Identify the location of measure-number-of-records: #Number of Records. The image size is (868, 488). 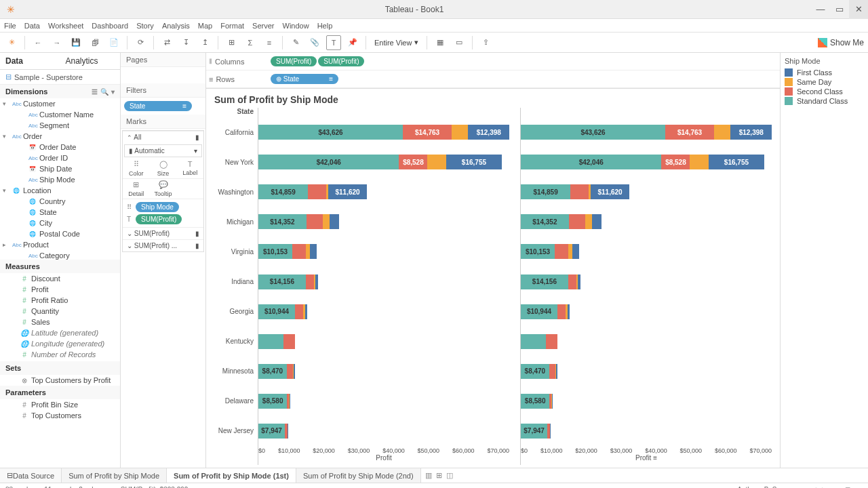
(60, 354).